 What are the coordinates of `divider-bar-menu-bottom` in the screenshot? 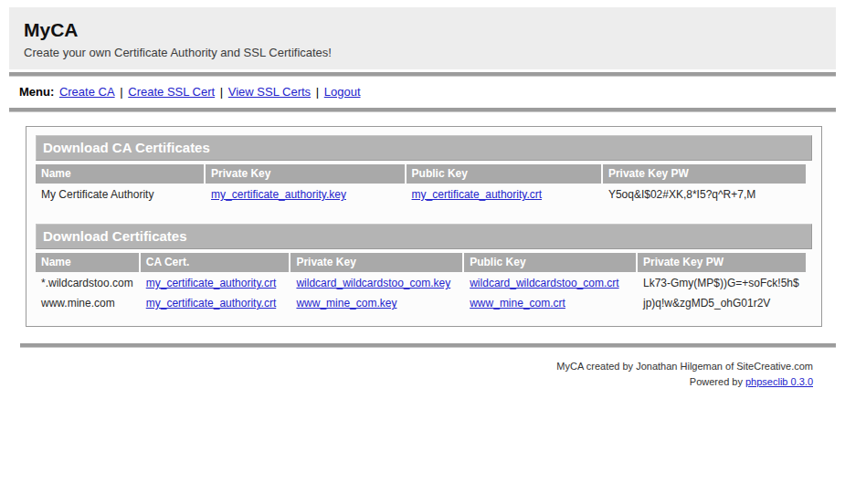 It's located at (422, 110).